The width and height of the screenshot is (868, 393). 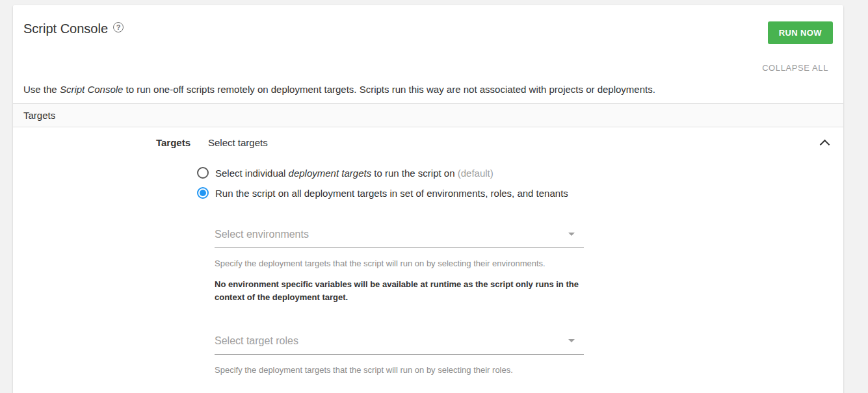 I want to click on expander-summary: Select targets, so click(x=238, y=143).